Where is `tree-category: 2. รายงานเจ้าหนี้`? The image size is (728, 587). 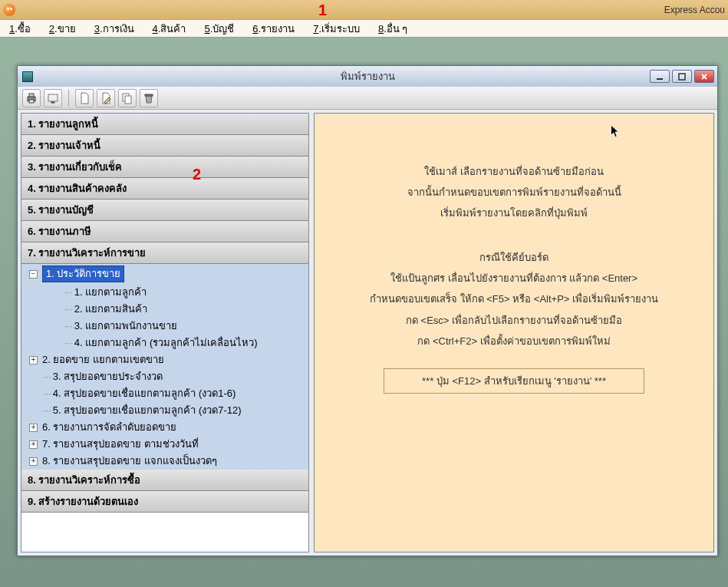
tree-category: 2. รายงานเจ้าหนี้ is located at coordinates (165, 146).